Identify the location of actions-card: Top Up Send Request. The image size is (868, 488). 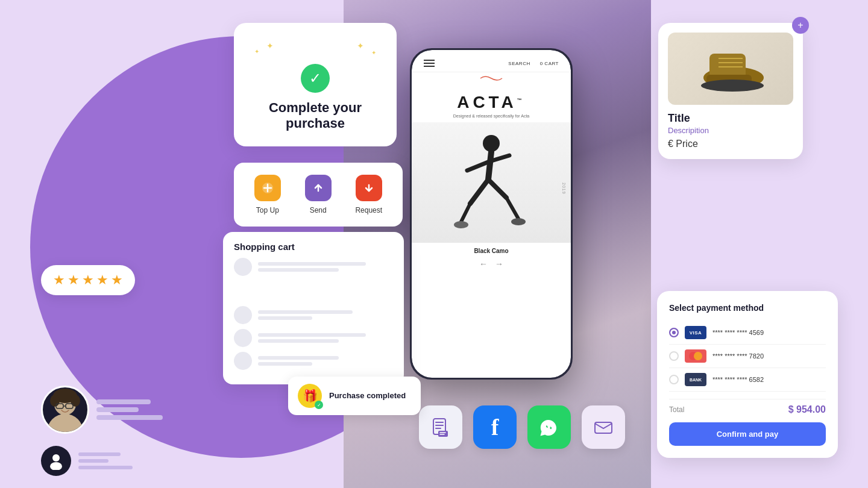
(318, 195).